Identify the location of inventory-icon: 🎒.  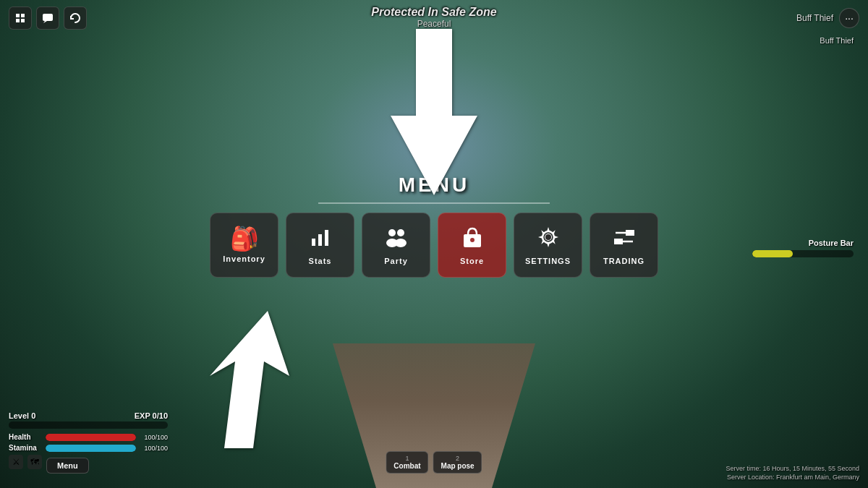
(244, 239).